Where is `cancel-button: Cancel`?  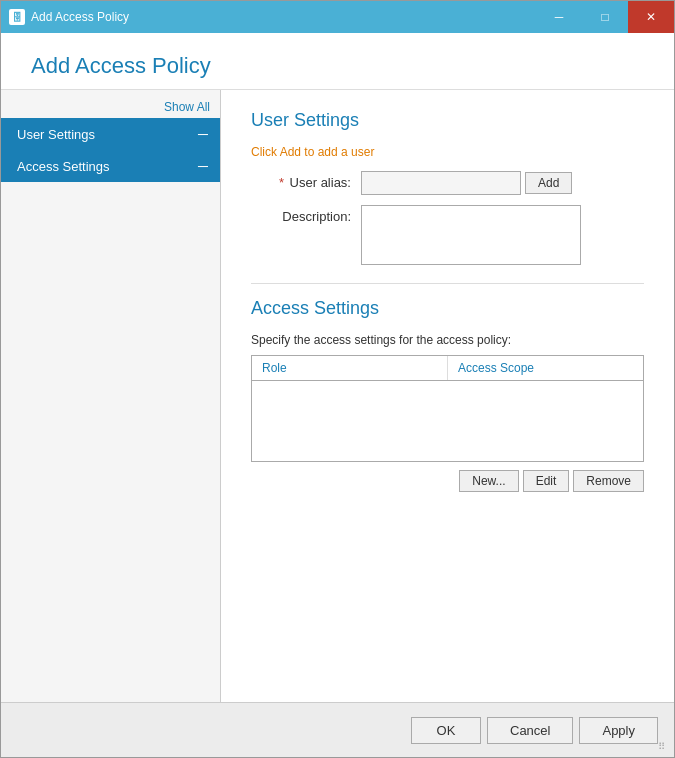
cancel-button: Cancel is located at coordinates (530, 730).